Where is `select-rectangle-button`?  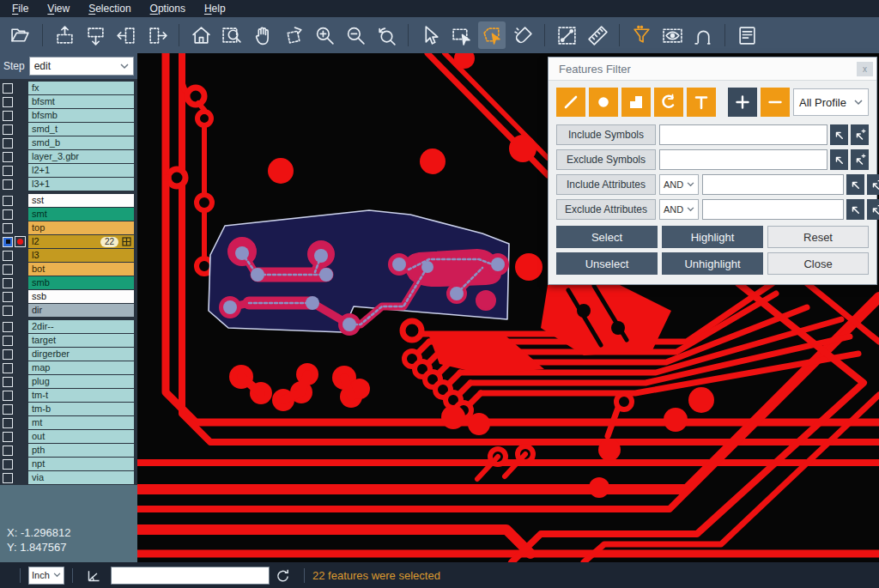
select-rectangle-button is located at coordinates (461, 35).